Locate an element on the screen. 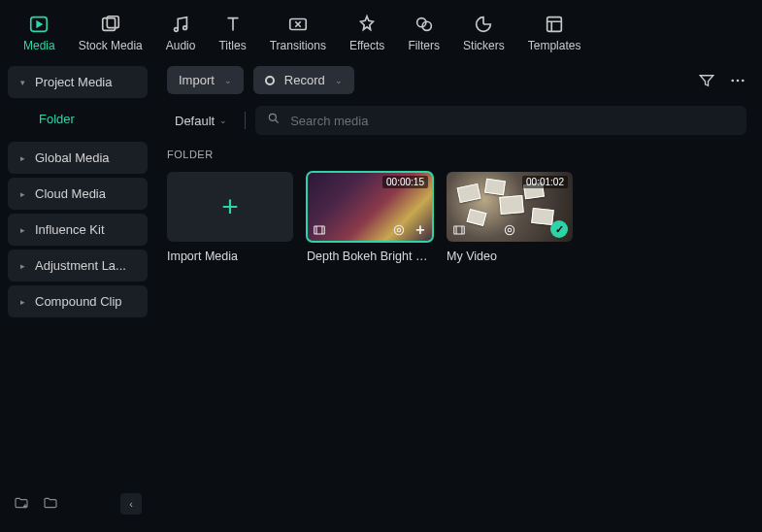  templates-icon is located at coordinates (554, 24).